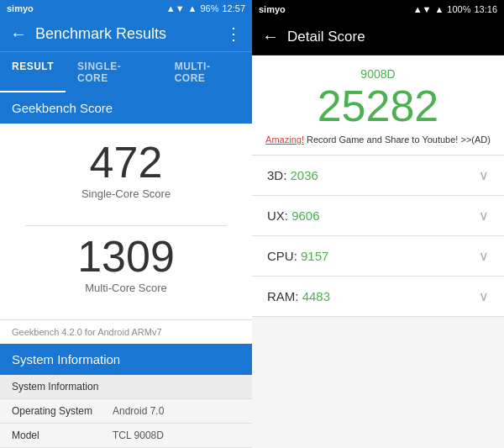 The image size is (504, 448). What do you see at coordinates (126, 287) in the screenshot?
I see `multi-core-score-label: Multi-Core Score` at bounding box center [126, 287].